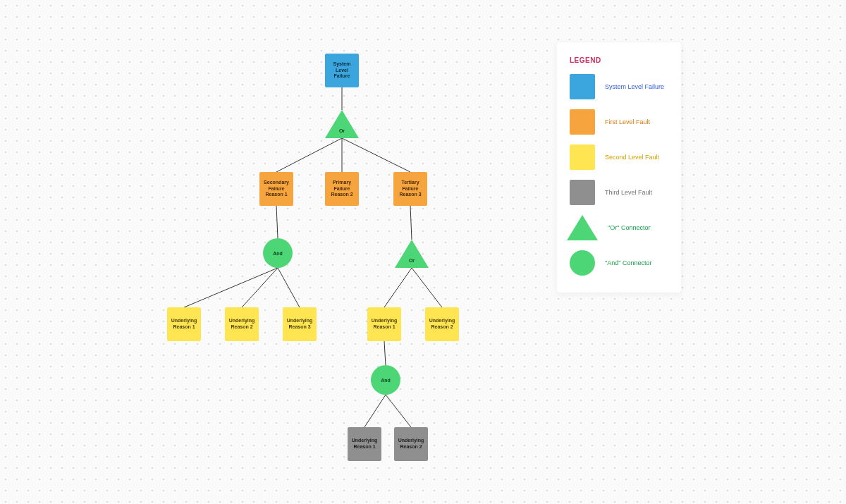 This screenshot has height=504, width=846. What do you see at coordinates (386, 380) in the screenshot?
I see `and-gate-2: And` at bounding box center [386, 380].